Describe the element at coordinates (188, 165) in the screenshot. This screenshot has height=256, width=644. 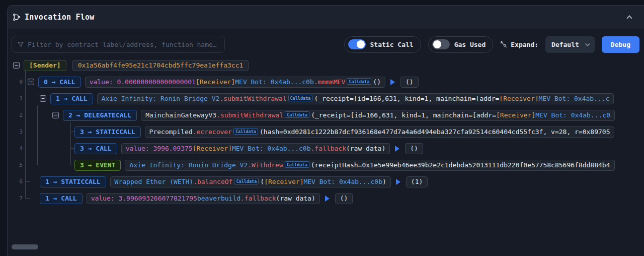
I see `contract-name: Axie Infinity: Ronin Bridge V2` at that location.